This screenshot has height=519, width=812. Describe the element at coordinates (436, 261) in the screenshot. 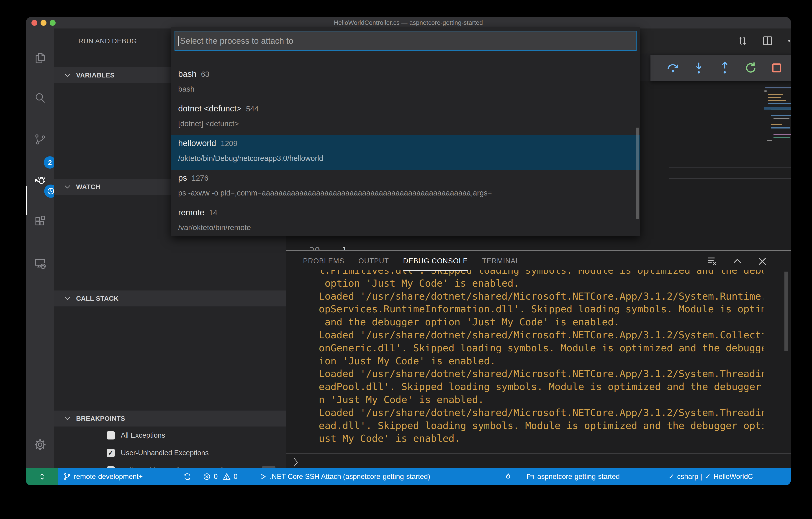

I see `tab-debug-console: DEBUG CONSOLE` at that location.